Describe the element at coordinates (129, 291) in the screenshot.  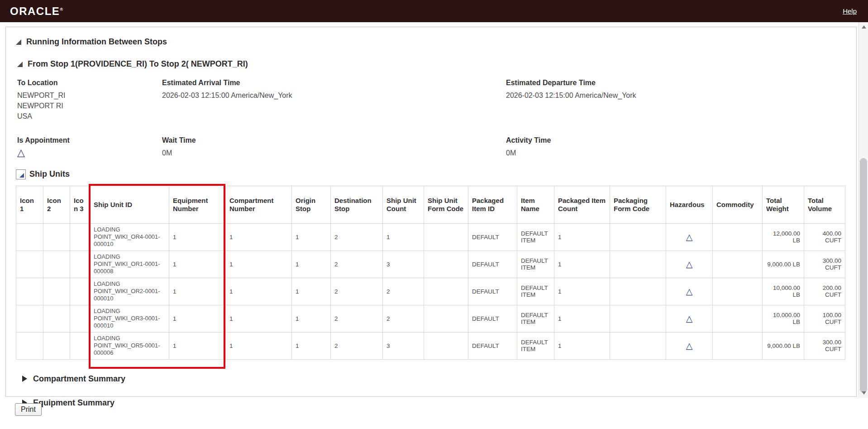
I see `cell-ship-unit-id: LOADING POINT_WIKI_OR2-0001-000010` at that location.